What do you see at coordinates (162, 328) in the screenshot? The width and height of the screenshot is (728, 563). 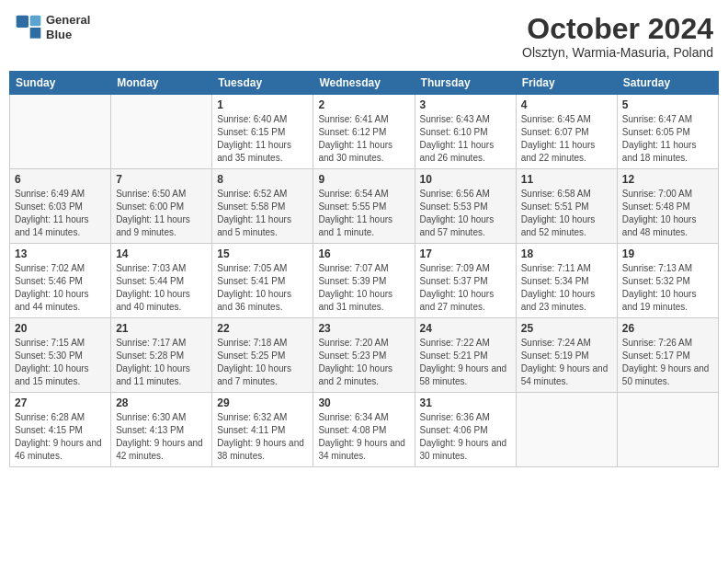 I see `day-number: 21` at bounding box center [162, 328].